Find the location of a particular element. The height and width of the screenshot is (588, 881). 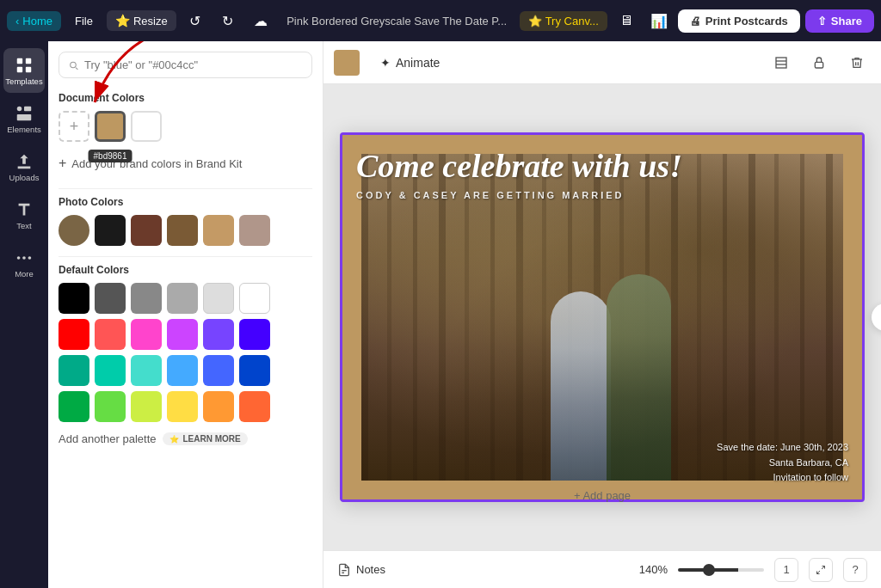

learn-more-badge: ⭐ LEARN MORE is located at coordinates (205, 438).